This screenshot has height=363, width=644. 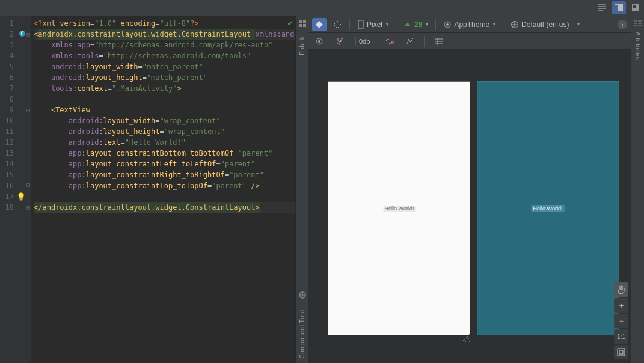 I want to click on infer-constraints-icon, so click(x=409, y=41).